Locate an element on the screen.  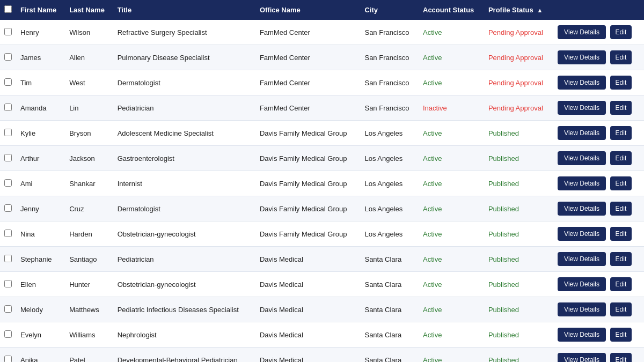
table-row: Nina Harden Obstetrician-gynecologist Da… is located at coordinates (322, 234).